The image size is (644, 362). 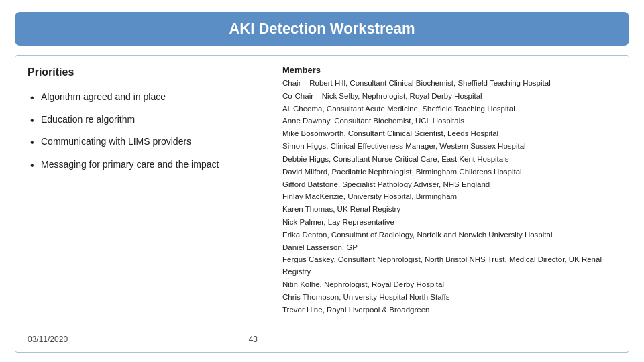 I want to click on list-item: Education re algorithm, so click(x=142, y=120).